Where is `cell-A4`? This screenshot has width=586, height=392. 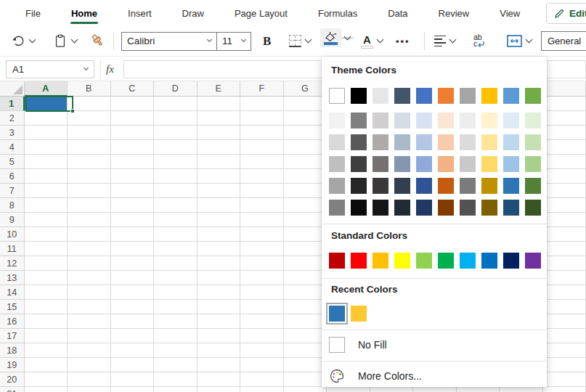
cell-A4 is located at coordinates (46, 147).